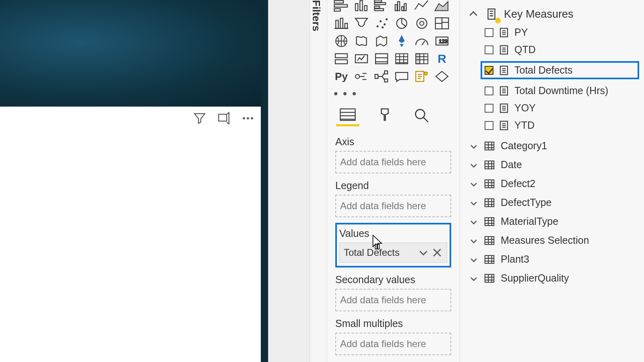 The height and width of the screenshot is (362, 644). Describe the element at coordinates (393, 253) in the screenshot. I see `values-well-pill: Total Defects` at that location.